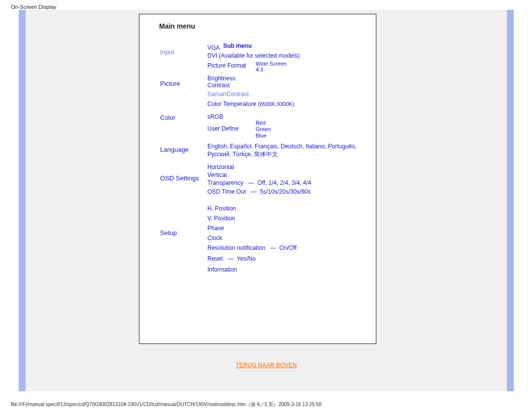 The height and width of the screenshot is (411, 532). I want to click on sub-blue: Blue, so click(261, 136).